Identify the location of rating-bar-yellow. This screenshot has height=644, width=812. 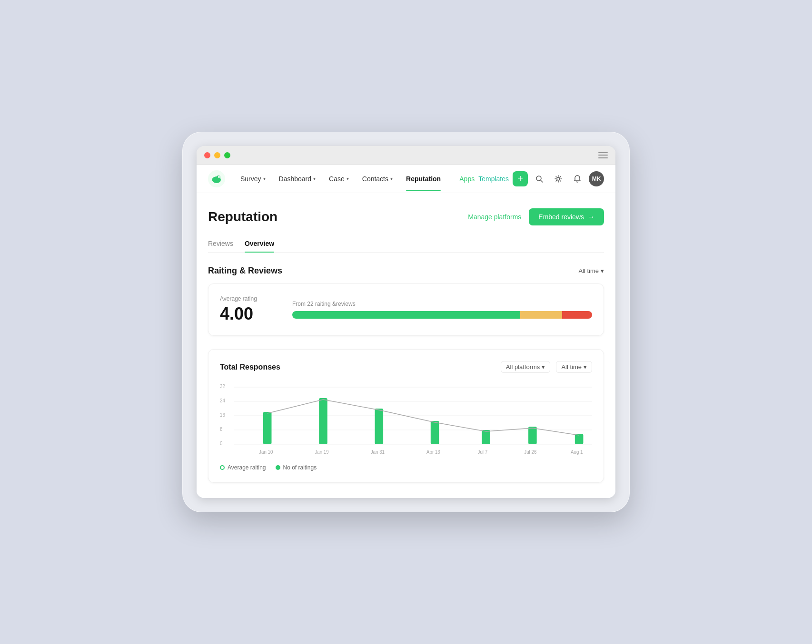
(541, 315).